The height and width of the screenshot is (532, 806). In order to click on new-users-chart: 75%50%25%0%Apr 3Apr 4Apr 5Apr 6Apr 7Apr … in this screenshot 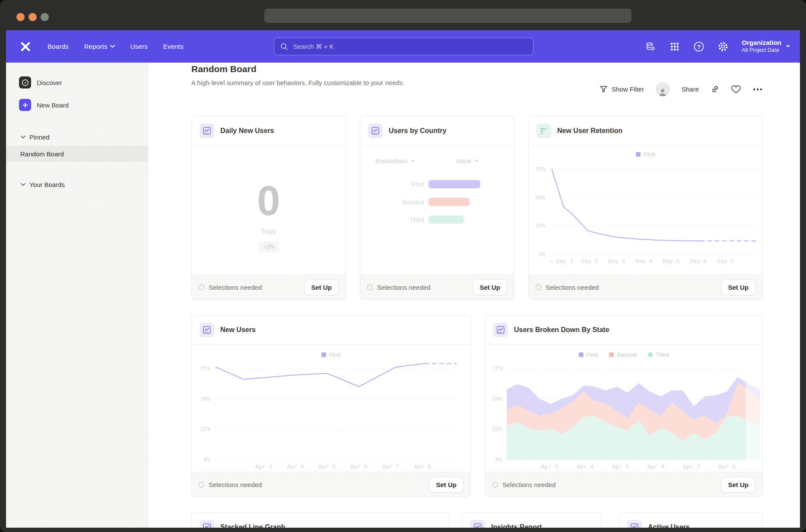, I will do `click(328, 417)`.